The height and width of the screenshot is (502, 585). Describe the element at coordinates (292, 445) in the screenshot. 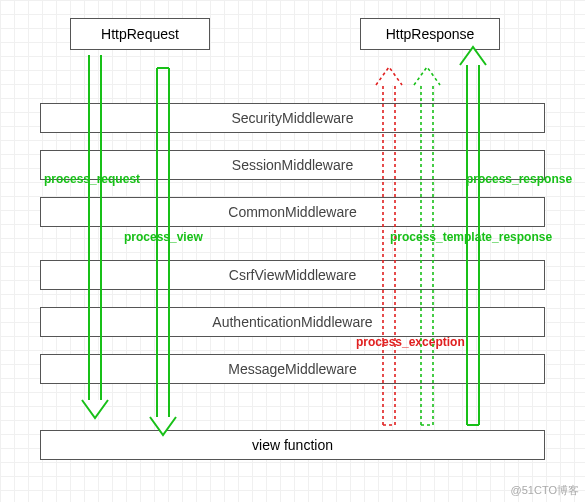

I see `view-function-box: view function` at that location.